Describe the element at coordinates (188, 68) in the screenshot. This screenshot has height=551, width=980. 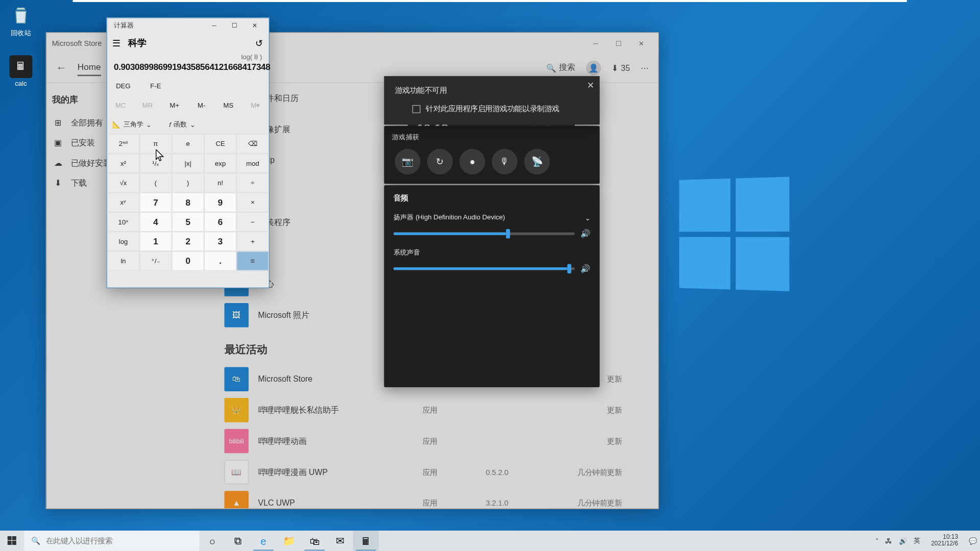
I see `calc-result: 0.90308998699194358564121668417348` at that location.